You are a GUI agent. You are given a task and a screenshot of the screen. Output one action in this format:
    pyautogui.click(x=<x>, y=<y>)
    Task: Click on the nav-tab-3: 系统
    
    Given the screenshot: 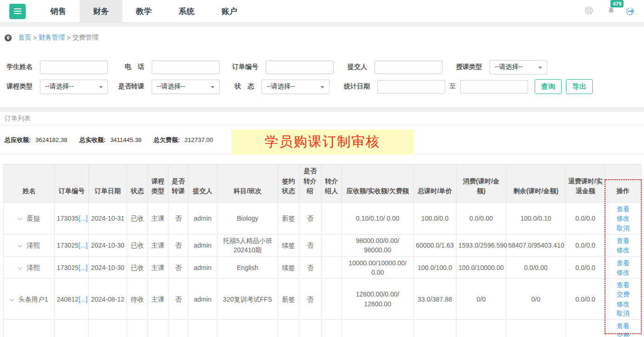 What is the action you would take?
    pyautogui.click(x=187, y=11)
    